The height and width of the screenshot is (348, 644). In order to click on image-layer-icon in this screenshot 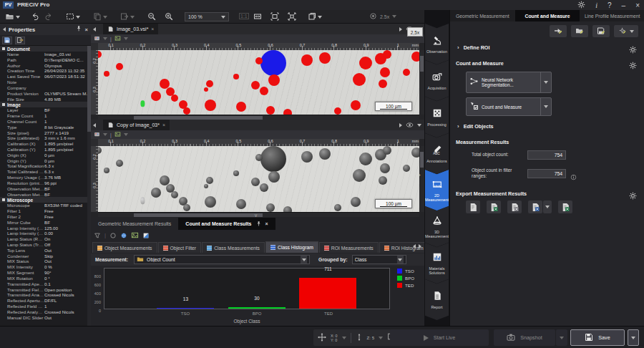, I will do `click(117, 39)`.